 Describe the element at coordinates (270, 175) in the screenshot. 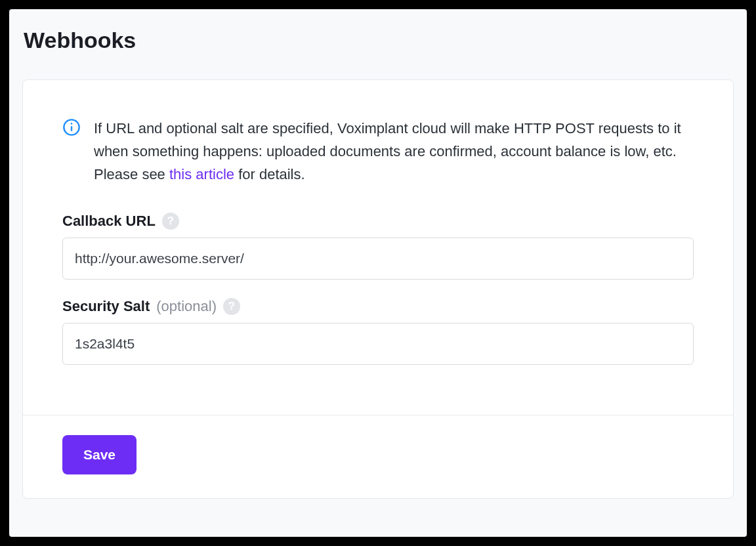

I see `info-text-after: for details.` at that location.